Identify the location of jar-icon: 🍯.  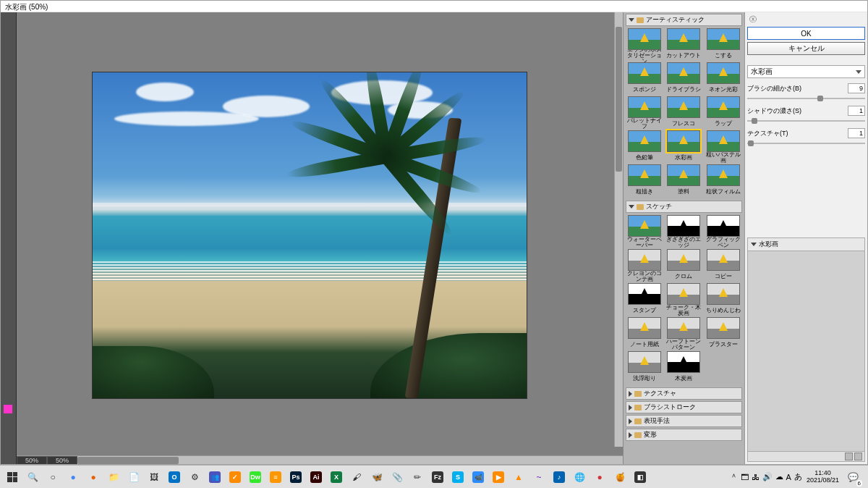
(620, 477).